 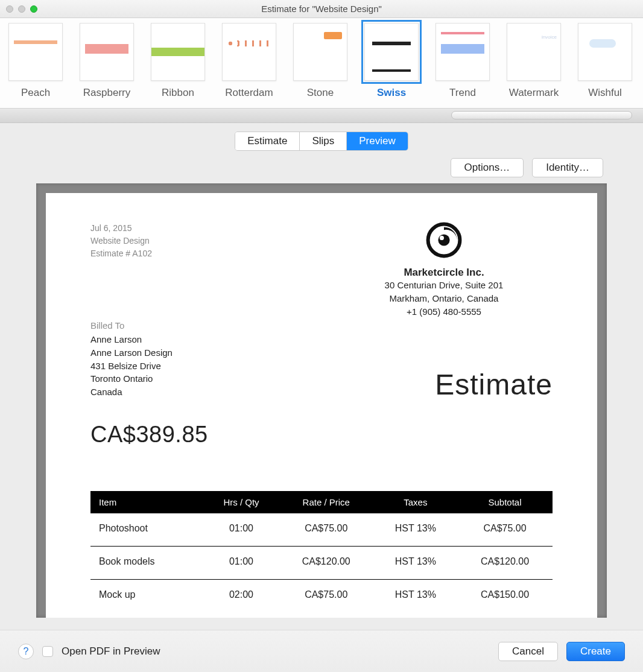 I want to click on cell-item: Book models, so click(x=147, y=562).